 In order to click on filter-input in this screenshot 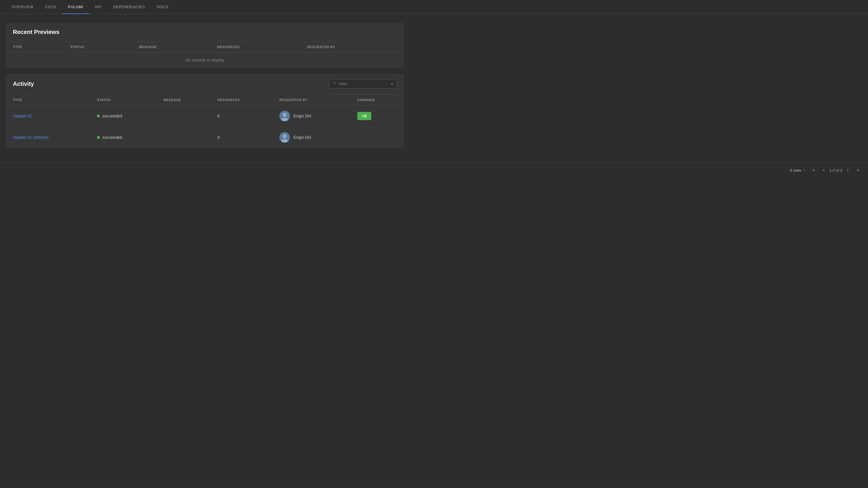, I will do `click(364, 84)`.